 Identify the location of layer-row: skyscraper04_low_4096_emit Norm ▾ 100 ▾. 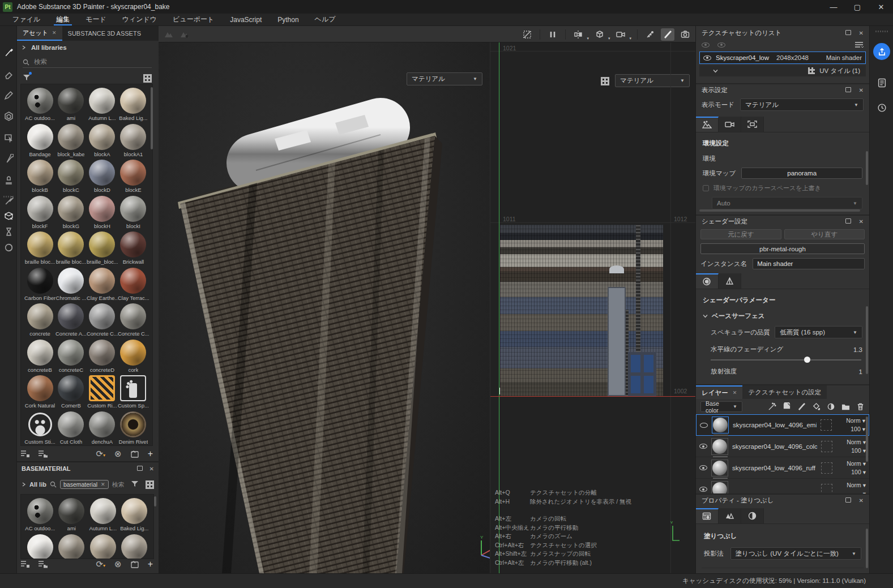
(783, 425).